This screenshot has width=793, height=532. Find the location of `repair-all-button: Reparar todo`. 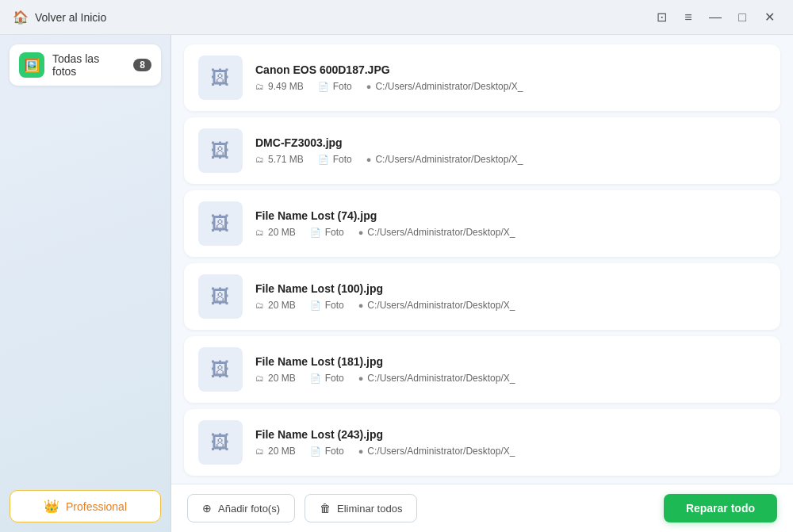

repair-all-button: Reparar todo is located at coordinates (720, 508).